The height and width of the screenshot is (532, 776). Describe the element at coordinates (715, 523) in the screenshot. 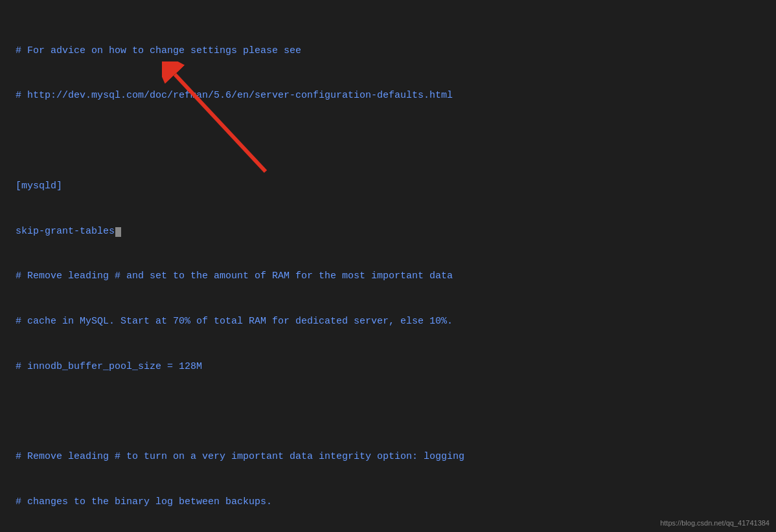

I see `watermark: https://blog.csdn.net/qq_41741384` at that location.